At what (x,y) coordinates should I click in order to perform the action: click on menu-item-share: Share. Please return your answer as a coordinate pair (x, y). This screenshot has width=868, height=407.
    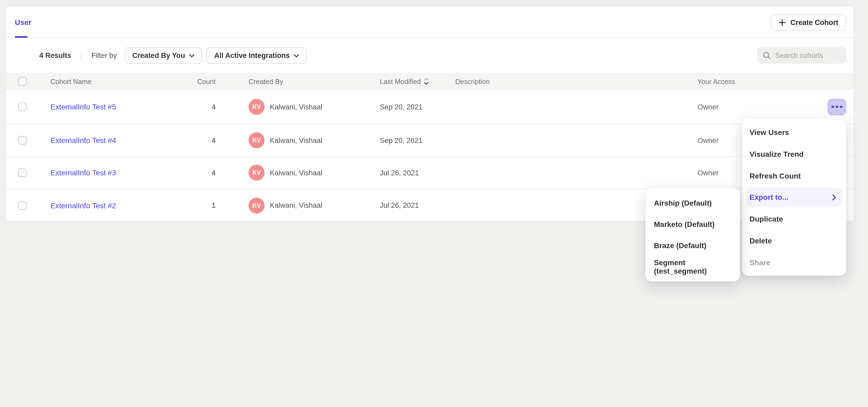
    Looking at the image, I should click on (794, 262).